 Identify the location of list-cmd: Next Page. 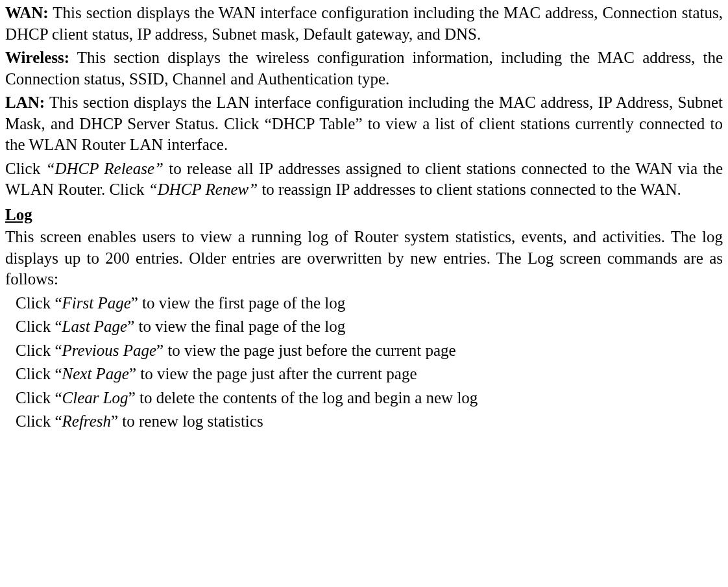
(96, 374).